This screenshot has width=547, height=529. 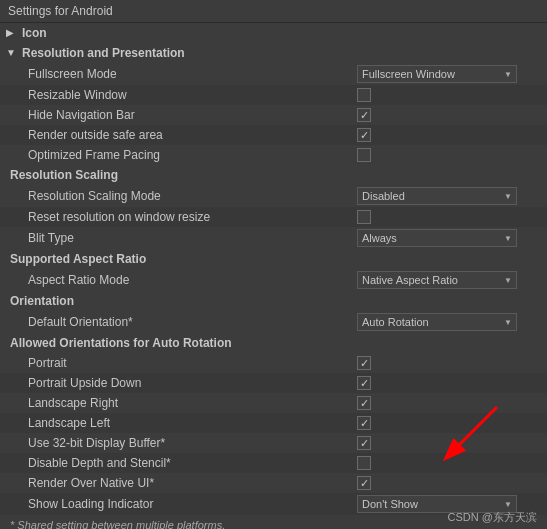 What do you see at coordinates (274, 33) in the screenshot?
I see `icon-section-header: Icon` at bounding box center [274, 33].